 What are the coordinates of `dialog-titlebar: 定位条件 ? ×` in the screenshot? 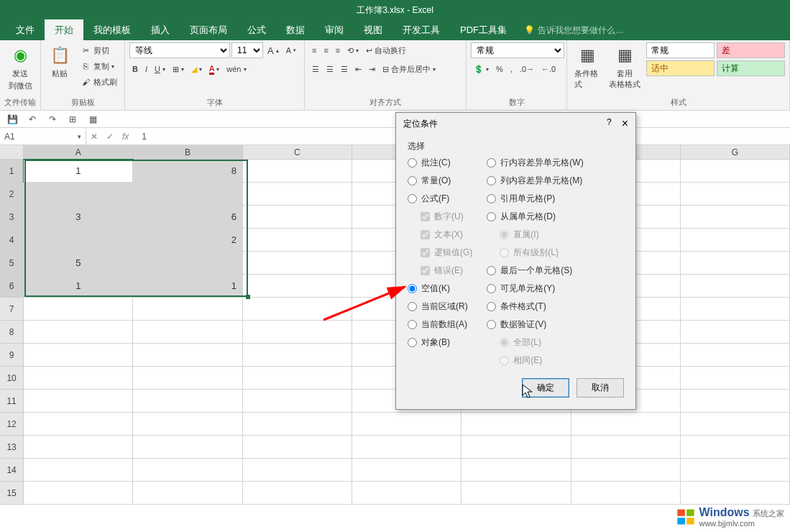 It's located at (516, 124).